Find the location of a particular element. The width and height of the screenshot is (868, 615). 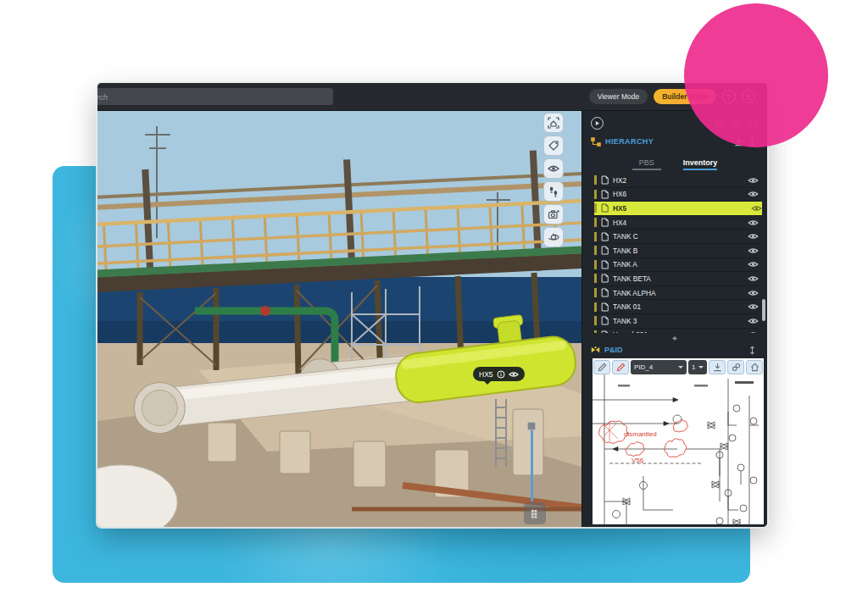

hierarchy-icon is located at coordinates (596, 142).